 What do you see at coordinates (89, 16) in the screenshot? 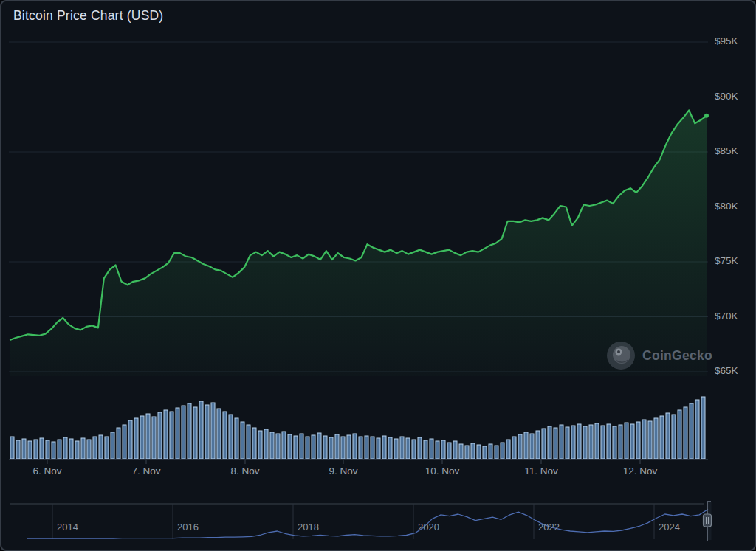
I see `page-title: Bitcoin Price Chart (USD)` at bounding box center [89, 16].